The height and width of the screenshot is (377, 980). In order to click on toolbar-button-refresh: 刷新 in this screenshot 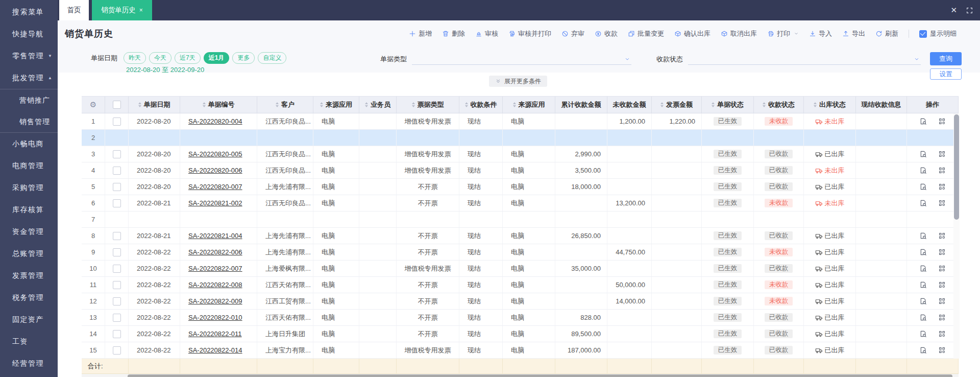, I will do `click(887, 34)`.